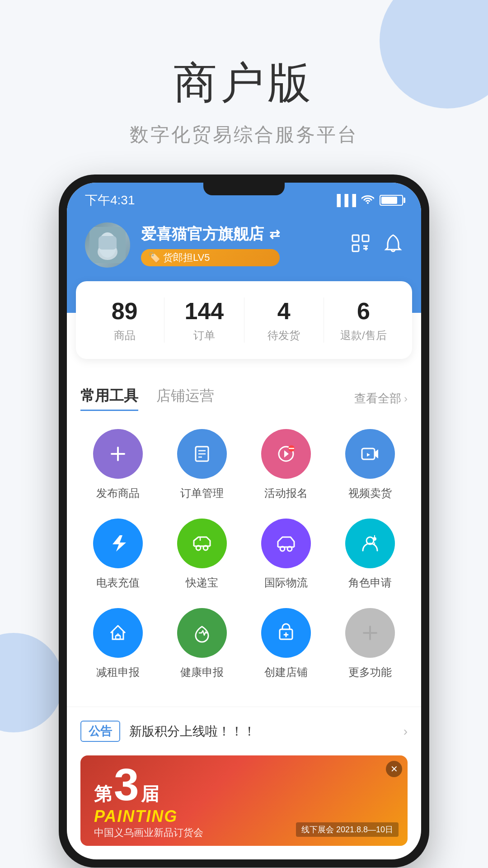 The image size is (488, 868). What do you see at coordinates (147, 399) in the screenshot?
I see `tabs-left: 常用工具 店铺运营` at bounding box center [147, 399].